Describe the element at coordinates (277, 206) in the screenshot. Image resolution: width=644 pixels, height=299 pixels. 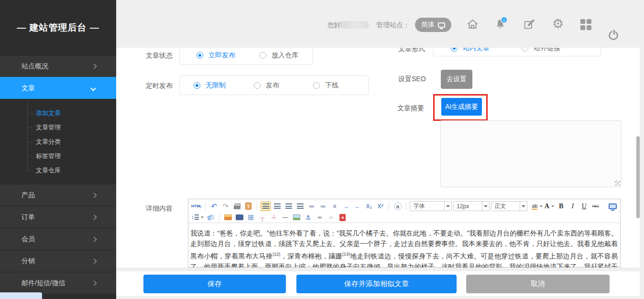
I see `align-center-icon` at that location.